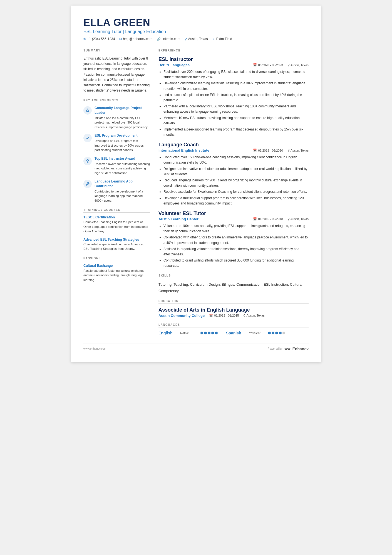 Image resolution: width=392 pixels, height=555 pixels. What do you see at coordinates (122, 184) in the screenshot?
I see `achievement-title: Language Learning App Contributor` at bounding box center [122, 184].